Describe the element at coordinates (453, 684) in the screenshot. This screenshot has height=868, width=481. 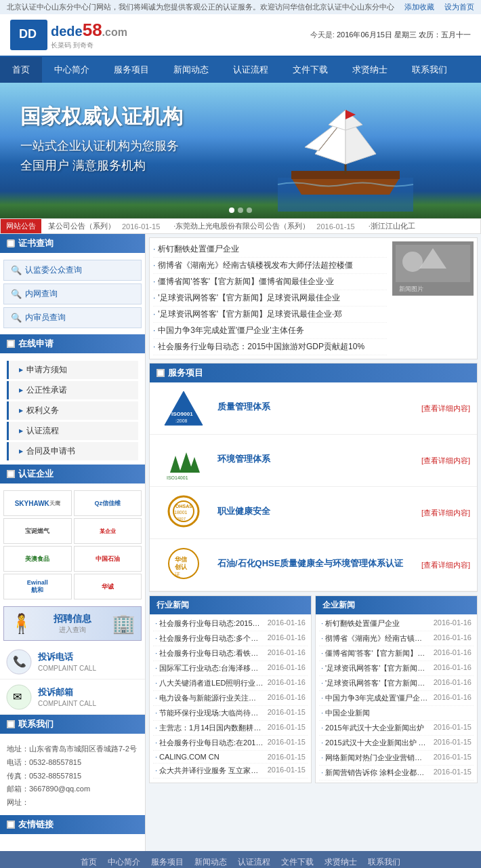
I see `company-news-date-4: 2016-01-16` at that location.